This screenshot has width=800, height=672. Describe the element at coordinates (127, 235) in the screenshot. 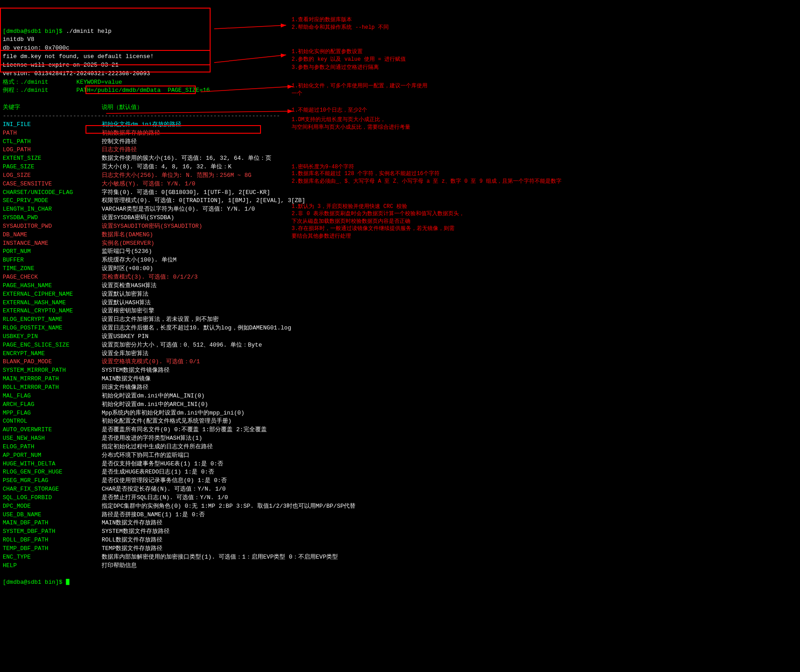

I see `param-desc: 数据库名(DAMENG)` at that location.